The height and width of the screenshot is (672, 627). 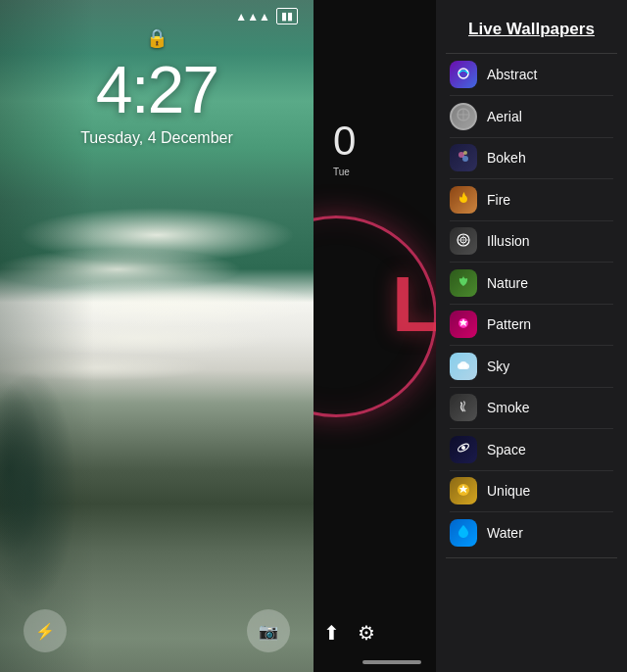 What do you see at coordinates (531, 491) in the screenshot?
I see `menu-item-unique: Unique` at bounding box center [531, 491].